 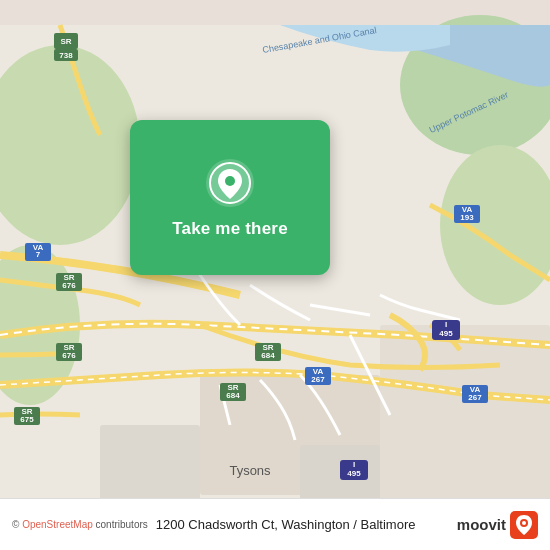 I want to click on osm-link: OpenStreetMap, so click(x=58, y=524).